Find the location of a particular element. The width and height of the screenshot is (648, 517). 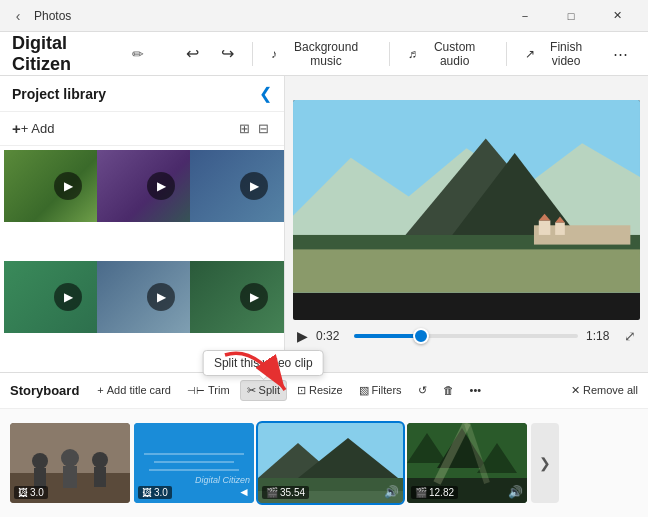

delete-icon: 🗑 is located at coordinates (448, 390).